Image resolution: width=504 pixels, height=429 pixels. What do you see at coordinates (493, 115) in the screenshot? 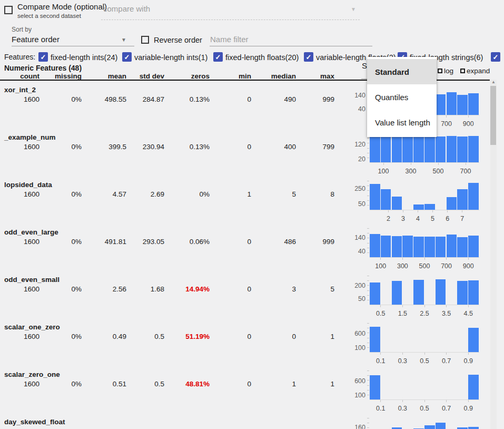
I see `scrollbar-thumb` at bounding box center [493, 115].